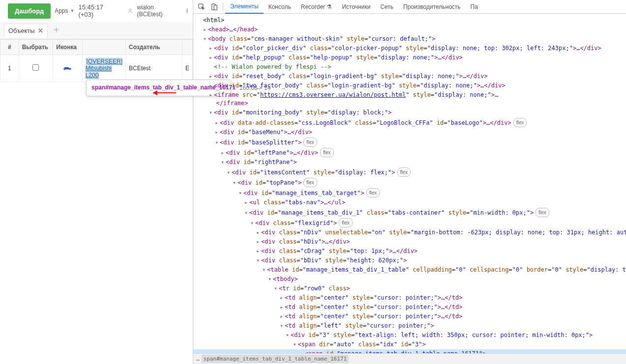  What do you see at coordinates (40, 30) in the screenshot?
I see `close-icon: ✕` at bounding box center [40, 30].